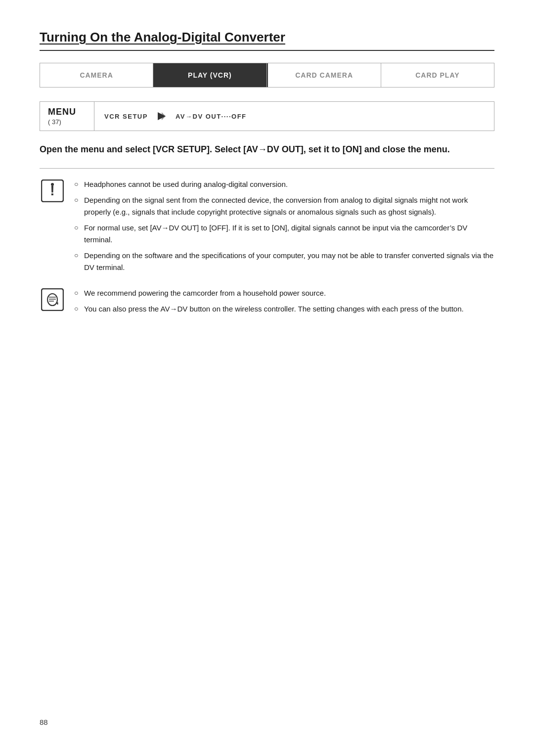 The height and width of the screenshot is (756, 534). I want to click on note-section: We recommend powering the camcorder from…, so click(267, 303).